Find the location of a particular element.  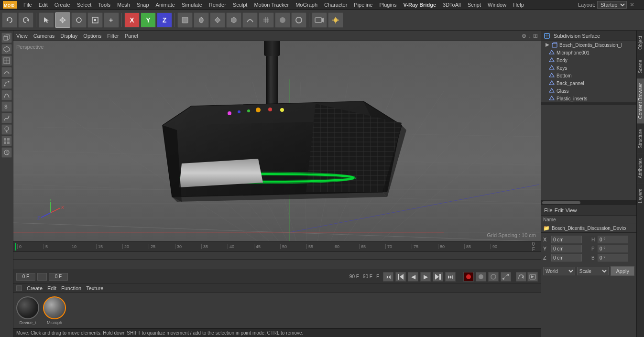

obj-tool is located at coordinates (185, 20).